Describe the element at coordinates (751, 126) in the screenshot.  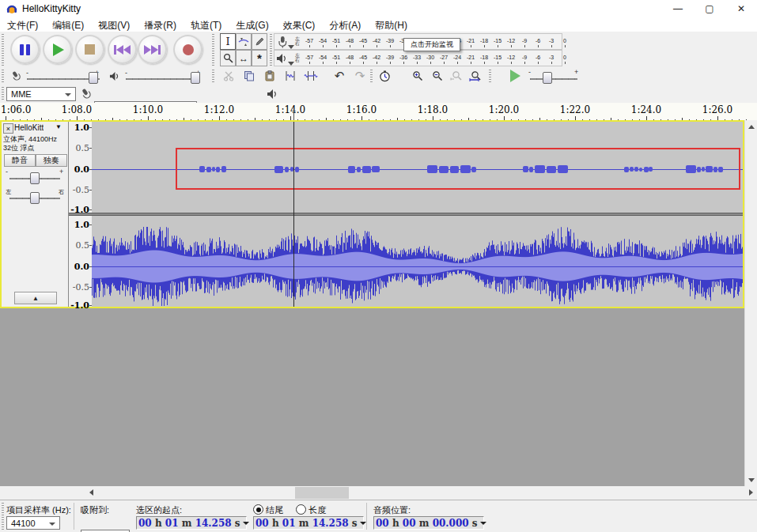
I see `scroll-up-button` at that location.